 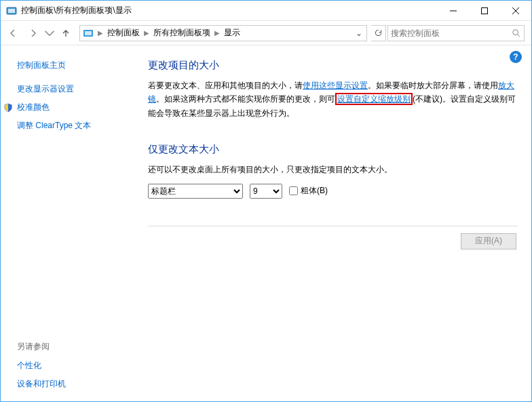 What do you see at coordinates (8, 108) in the screenshot?
I see `shield-icon` at bounding box center [8, 108].